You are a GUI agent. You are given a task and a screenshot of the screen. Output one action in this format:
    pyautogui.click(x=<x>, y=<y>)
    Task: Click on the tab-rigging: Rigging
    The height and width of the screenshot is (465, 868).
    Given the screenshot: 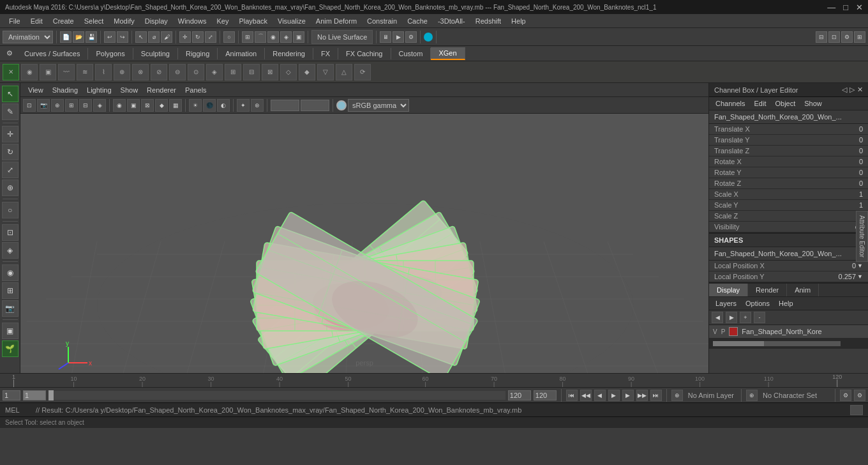 What is the action you would take?
    pyautogui.click(x=198, y=54)
    